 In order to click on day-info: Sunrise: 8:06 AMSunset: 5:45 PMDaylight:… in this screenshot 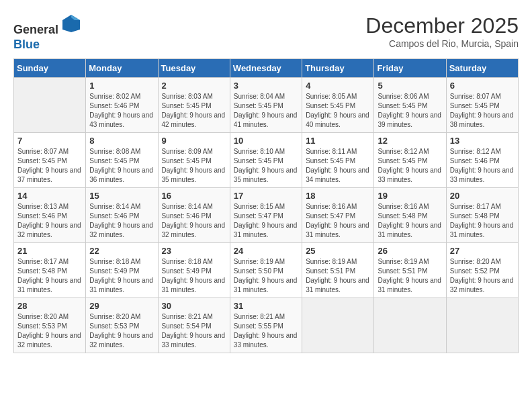, I will do `click(410, 111)`.